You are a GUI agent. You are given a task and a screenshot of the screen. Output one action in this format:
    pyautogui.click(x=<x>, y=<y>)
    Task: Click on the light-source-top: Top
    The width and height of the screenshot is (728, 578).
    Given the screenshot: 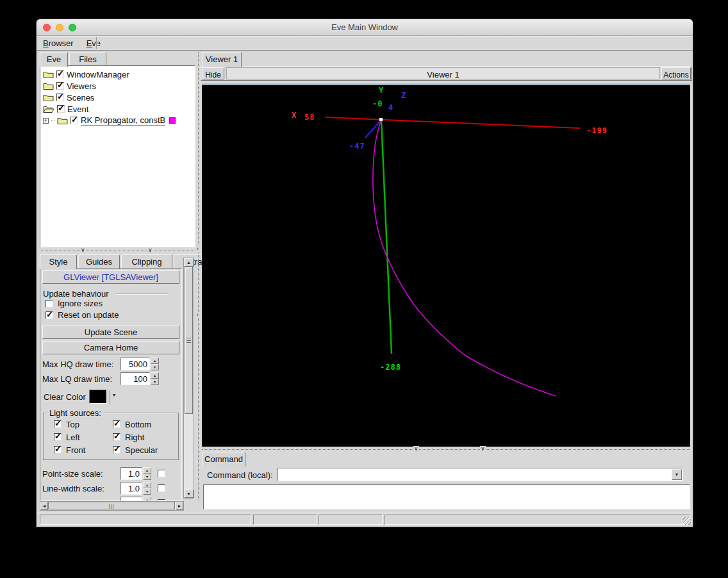 What is the action you would take?
    pyautogui.click(x=83, y=424)
    